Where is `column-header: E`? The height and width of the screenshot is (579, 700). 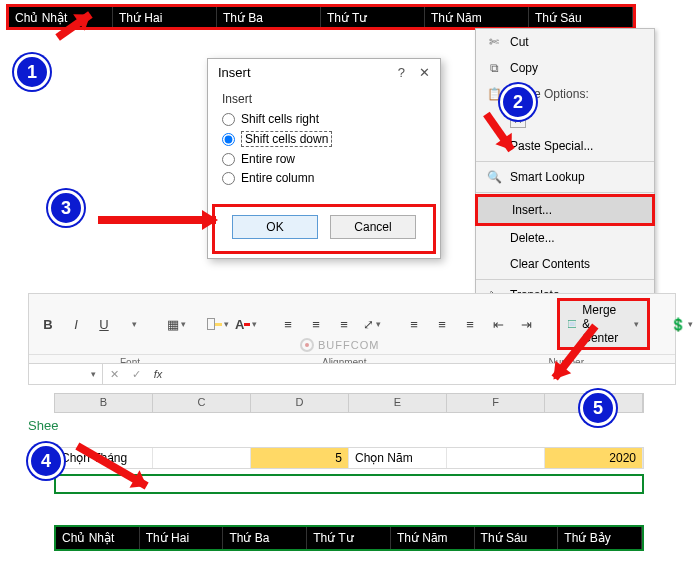
column-header: E is located at coordinates (398, 403).